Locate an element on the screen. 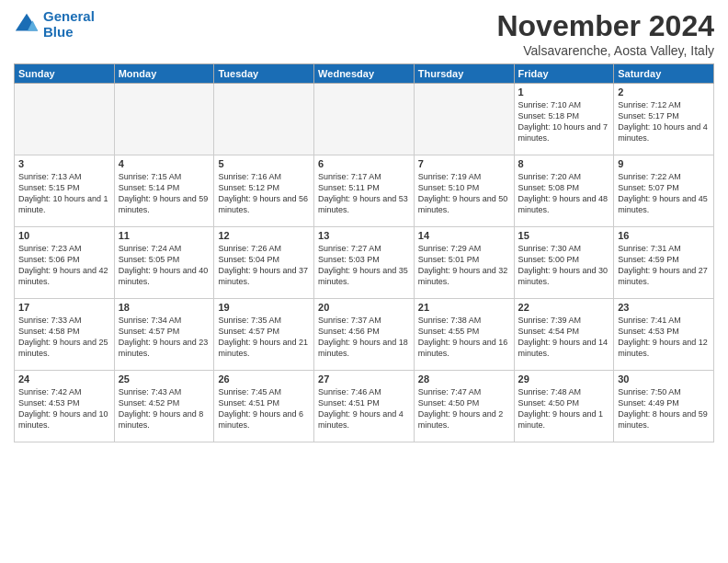  daylight-text: Daylight: 9 hours and 50 minutes. is located at coordinates (463, 204).